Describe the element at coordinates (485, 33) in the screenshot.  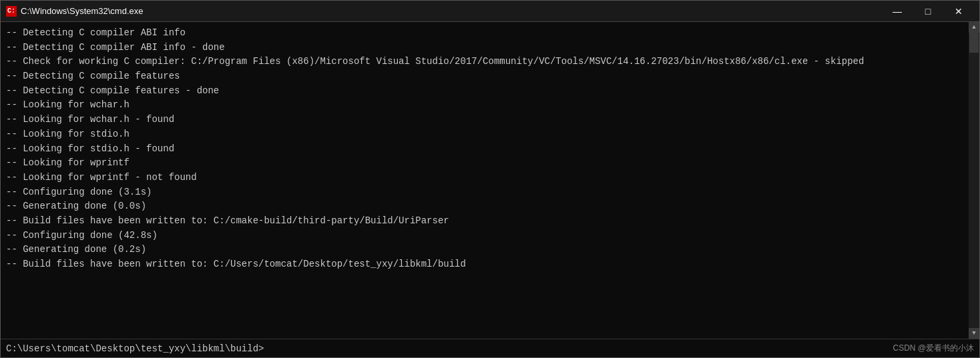
I see `terminal-line: -- Detecting C compiler ABI info` at that location.